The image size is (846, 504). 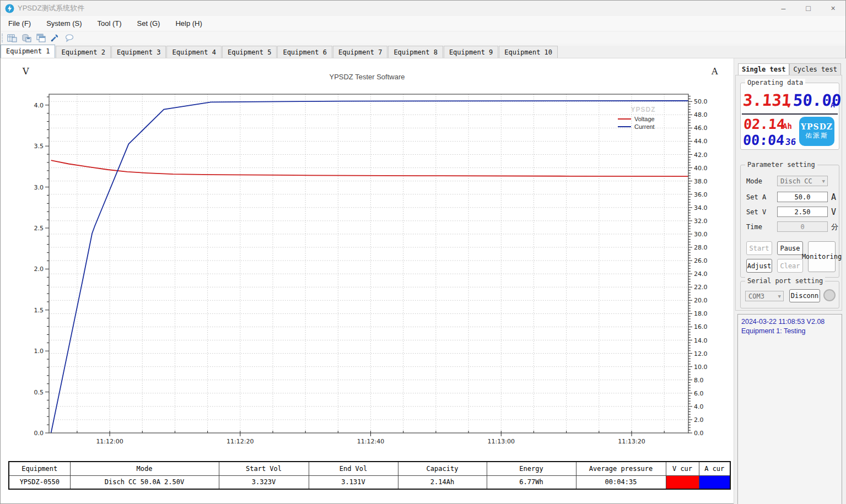 What do you see at coordinates (64, 23) in the screenshot?
I see `menu-system: System (S)` at bounding box center [64, 23].